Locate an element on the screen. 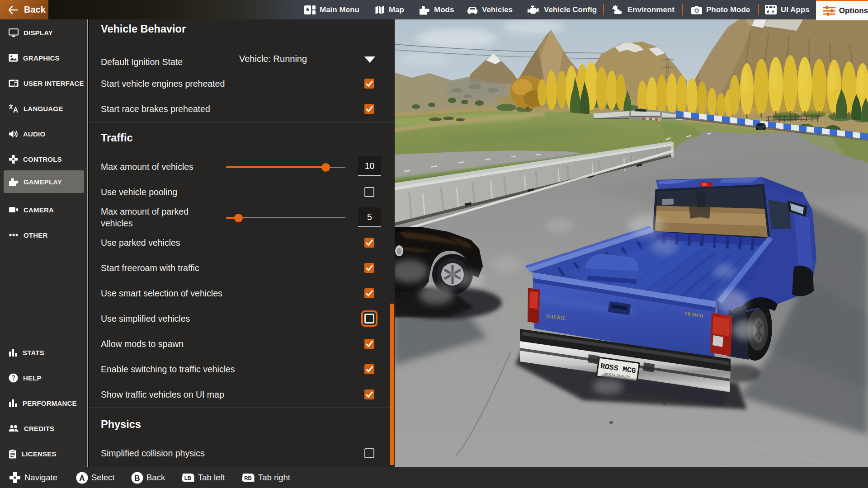 The image size is (868, 488). svg-text: A is located at coordinates (82, 478).